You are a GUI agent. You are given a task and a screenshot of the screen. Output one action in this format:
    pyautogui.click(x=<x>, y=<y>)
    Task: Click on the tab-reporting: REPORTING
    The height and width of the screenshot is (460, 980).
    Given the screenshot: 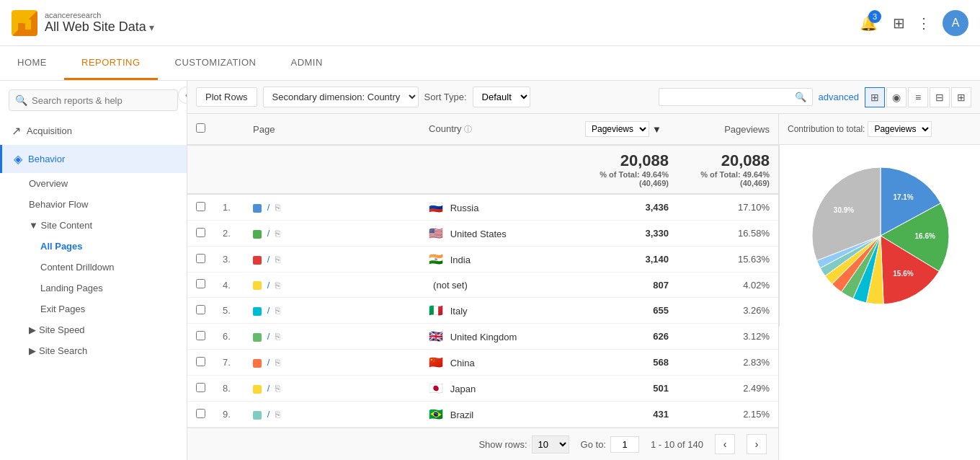 What is the action you would take?
    pyautogui.click(x=111, y=63)
    